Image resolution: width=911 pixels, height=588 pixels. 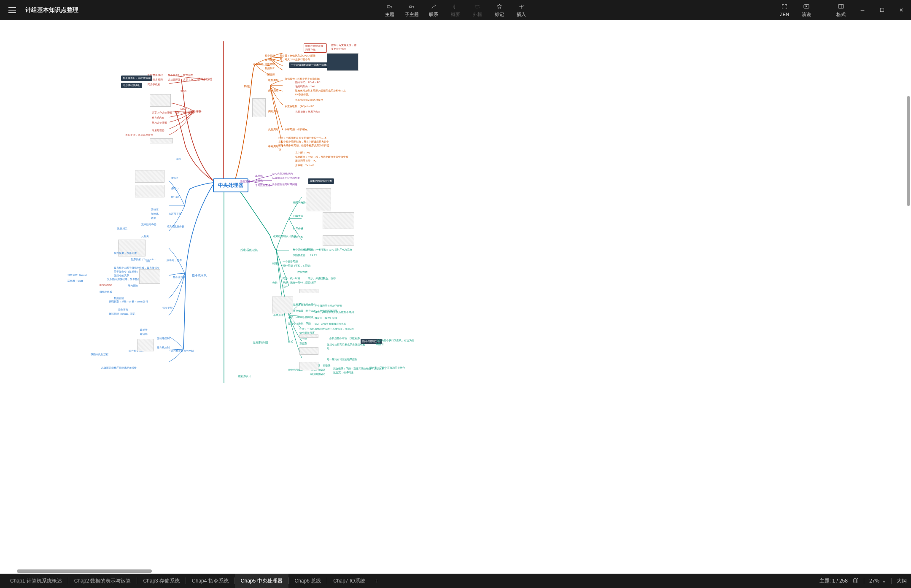 What do you see at coordinates (318, 375) in the screenshot?
I see `node: 字段间接编码` at bounding box center [318, 375].